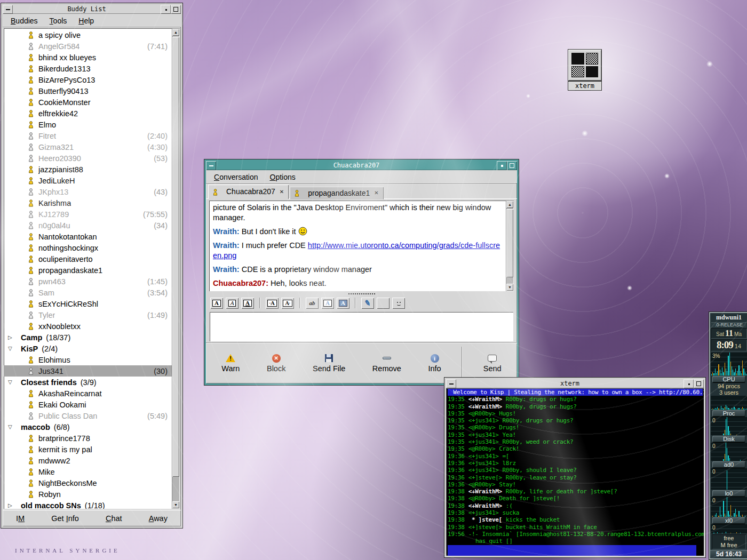 The image size is (747, 560). Describe the element at coordinates (88, 180) in the screenshot. I see `buddy-list-row: JediLukeH` at that location.